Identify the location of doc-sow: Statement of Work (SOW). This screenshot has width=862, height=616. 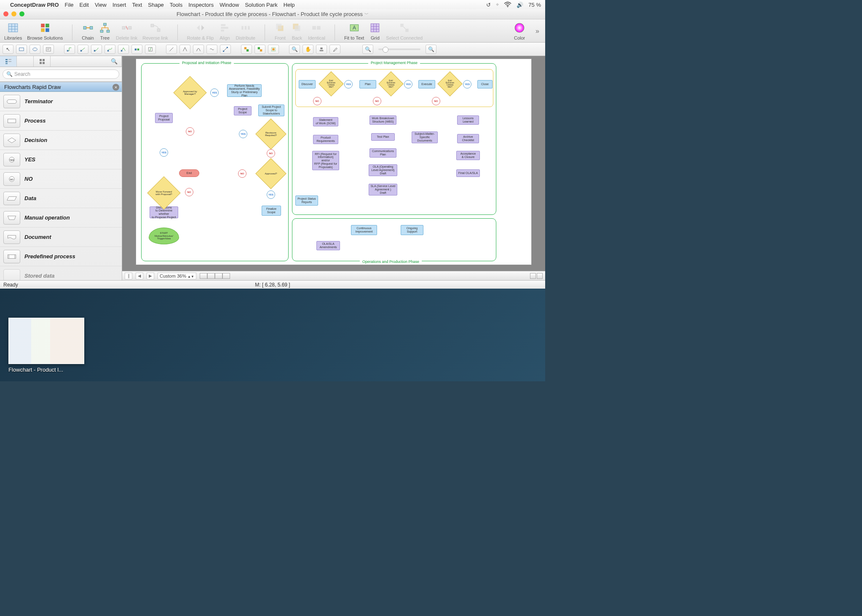
(326, 122).